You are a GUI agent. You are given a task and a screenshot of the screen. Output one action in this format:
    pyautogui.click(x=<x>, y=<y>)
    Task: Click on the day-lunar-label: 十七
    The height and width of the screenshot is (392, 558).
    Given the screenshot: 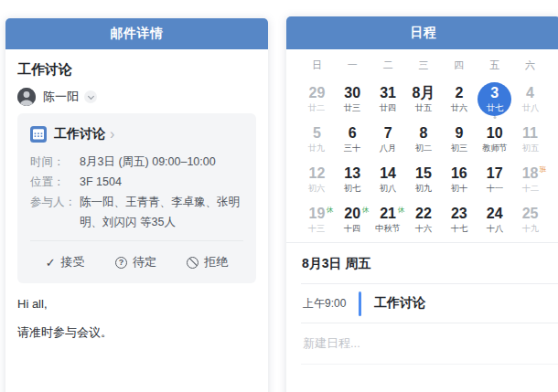 What is the action you would take?
    pyautogui.click(x=459, y=228)
    